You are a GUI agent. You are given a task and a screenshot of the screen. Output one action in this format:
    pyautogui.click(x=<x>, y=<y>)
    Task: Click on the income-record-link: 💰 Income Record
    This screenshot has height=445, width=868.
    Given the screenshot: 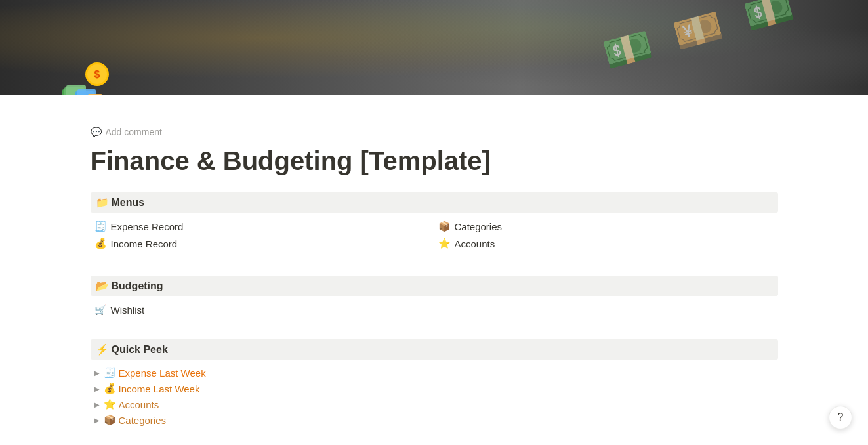 What is the action you would take?
    pyautogui.click(x=262, y=244)
    